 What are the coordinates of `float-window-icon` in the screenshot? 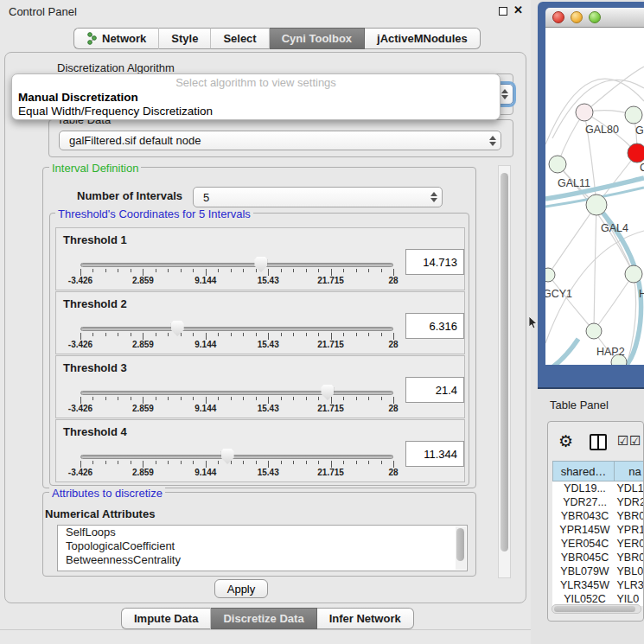 It's located at (503, 11).